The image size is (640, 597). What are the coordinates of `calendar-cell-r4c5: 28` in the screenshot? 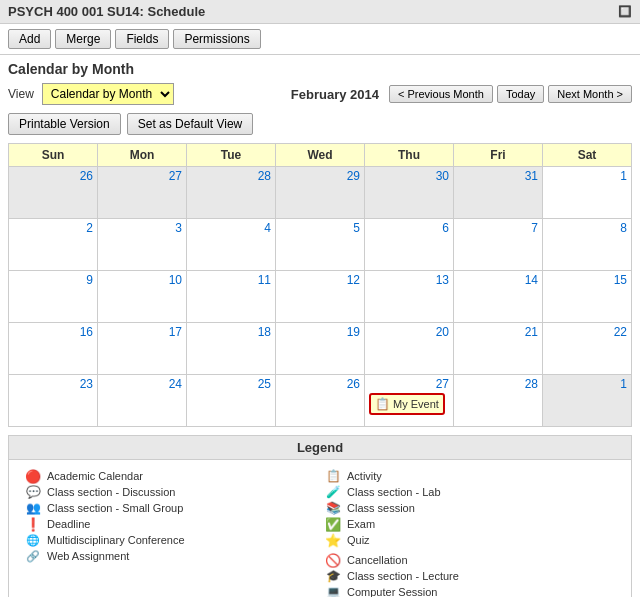 It's located at (498, 401).